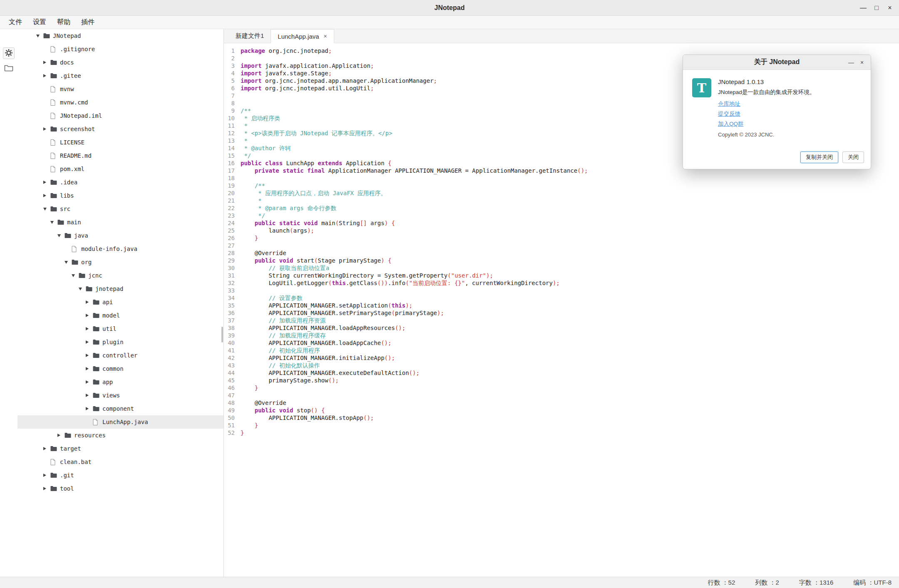 The height and width of the screenshot is (588, 899). What do you see at coordinates (121, 209) in the screenshot?
I see `tree-item-src: src` at bounding box center [121, 209].